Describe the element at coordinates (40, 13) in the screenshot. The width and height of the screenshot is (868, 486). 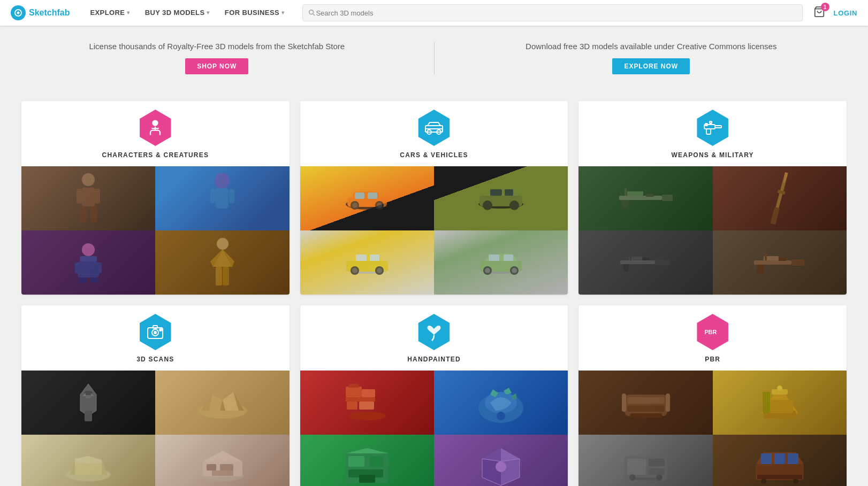
I see `logo: Sketchfab` at that location.